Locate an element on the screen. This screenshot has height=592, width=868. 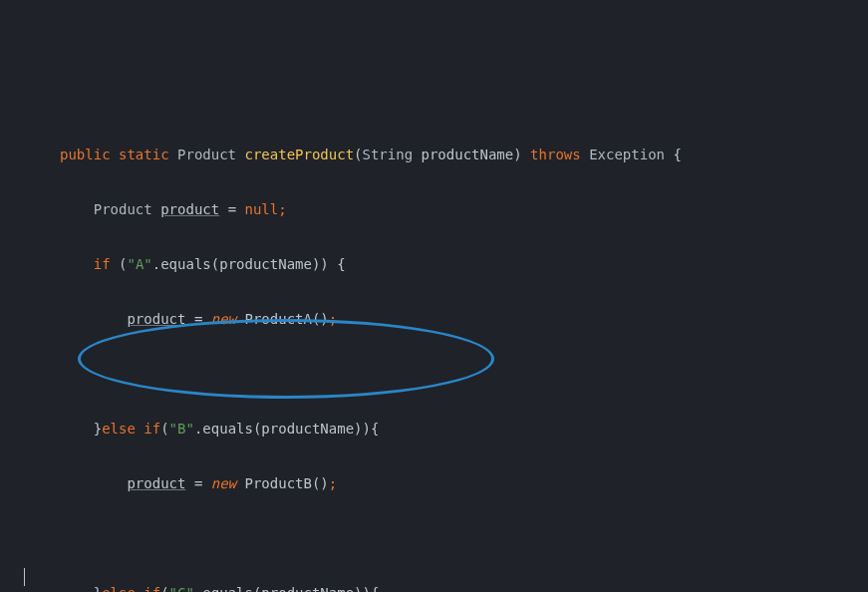
code-line: product = new ProductB(); is located at coordinates (434, 484).